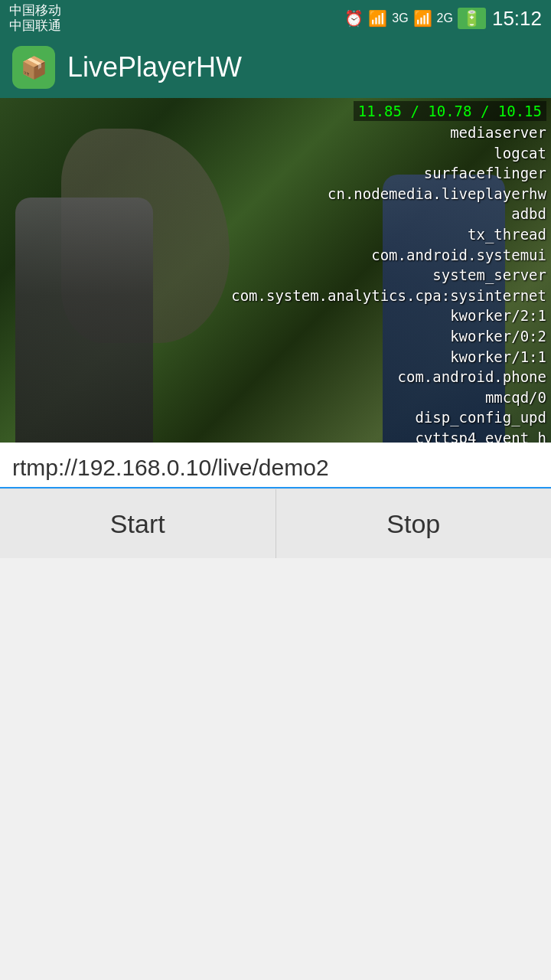  Describe the element at coordinates (35, 26) in the screenshot. I see `carrier2-label: 中国联通` at that location.